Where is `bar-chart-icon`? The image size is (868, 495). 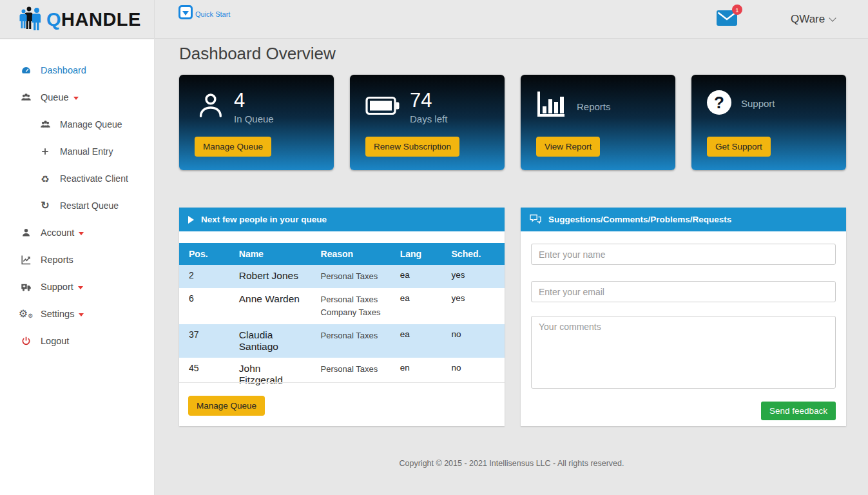 bar-chart-icon is located at coordinates (552, 106).